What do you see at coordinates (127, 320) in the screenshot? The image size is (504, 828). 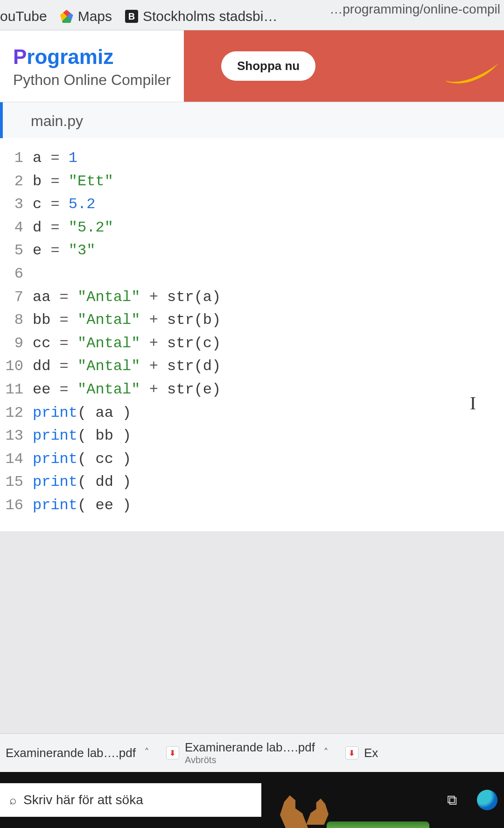 I see `code-content: bb = "Antal" + str(b)` at bounding box center [127, 320].